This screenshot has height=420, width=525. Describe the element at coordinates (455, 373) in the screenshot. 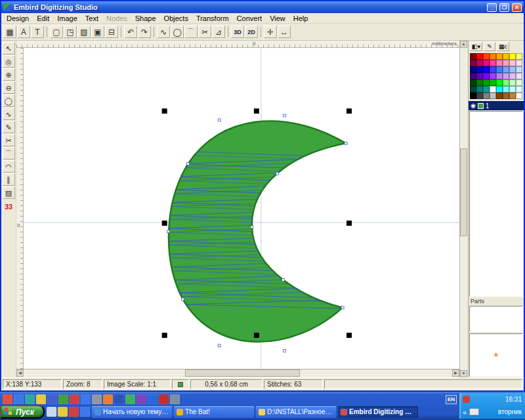

I see `scroll-right-button: ▶` at that location.